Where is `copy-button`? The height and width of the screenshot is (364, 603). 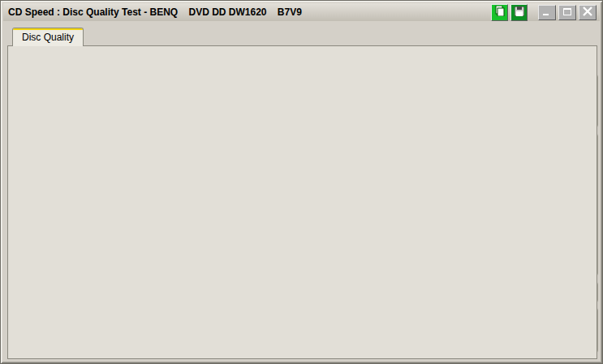
copy-button is located at coordinates (500, 13).